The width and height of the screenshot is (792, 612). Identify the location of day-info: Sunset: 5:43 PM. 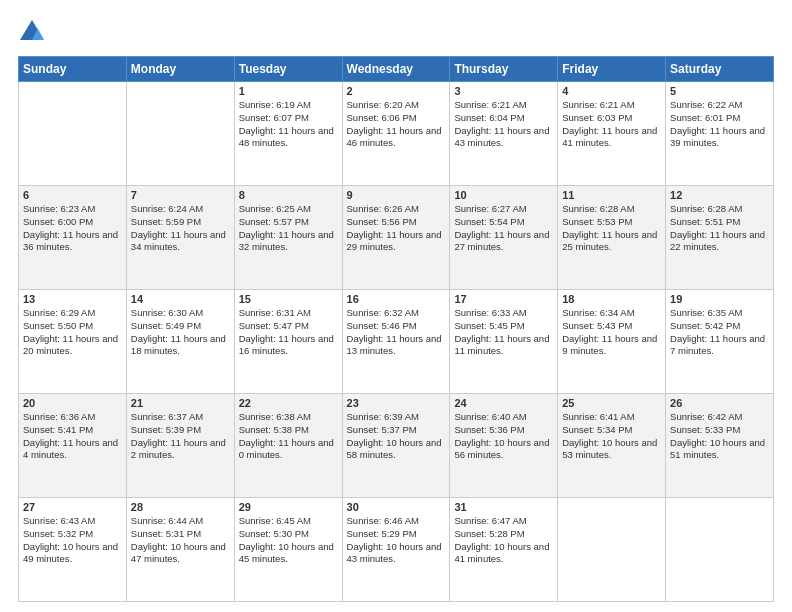
(612, 326).